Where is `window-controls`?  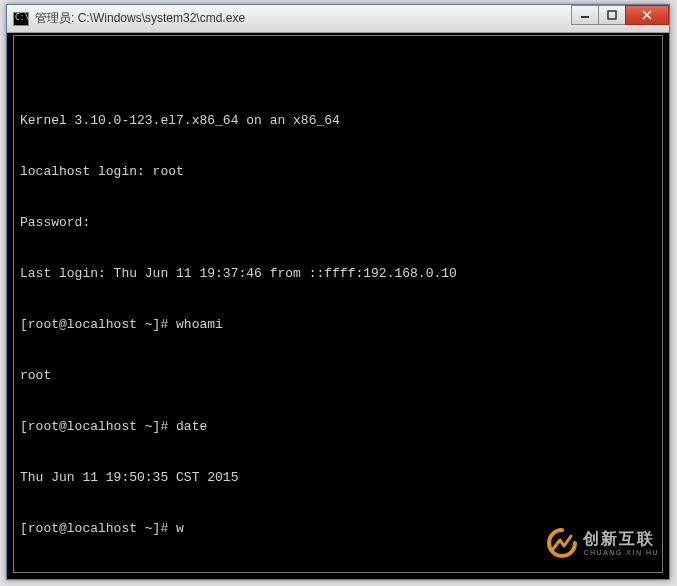 window-controls is located at coordinates (620, 15).